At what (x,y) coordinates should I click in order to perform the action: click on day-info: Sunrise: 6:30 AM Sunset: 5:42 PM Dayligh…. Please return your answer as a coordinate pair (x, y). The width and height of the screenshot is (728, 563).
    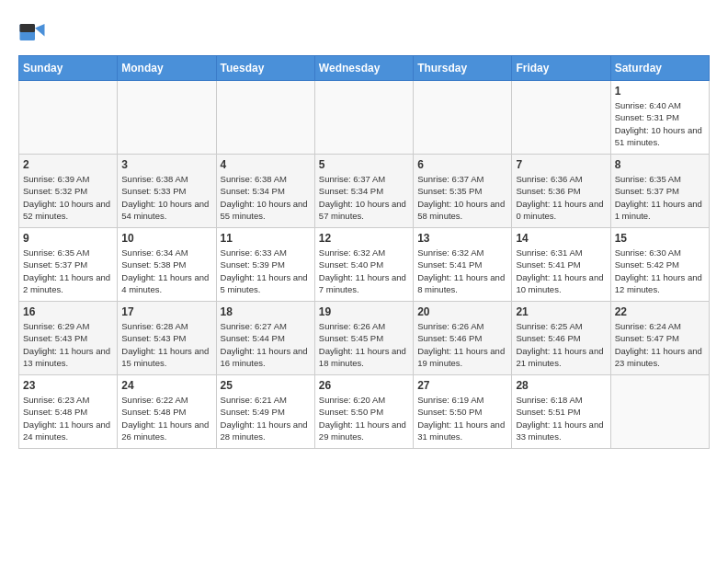
    Looking at the image, I should click on (660, 270).